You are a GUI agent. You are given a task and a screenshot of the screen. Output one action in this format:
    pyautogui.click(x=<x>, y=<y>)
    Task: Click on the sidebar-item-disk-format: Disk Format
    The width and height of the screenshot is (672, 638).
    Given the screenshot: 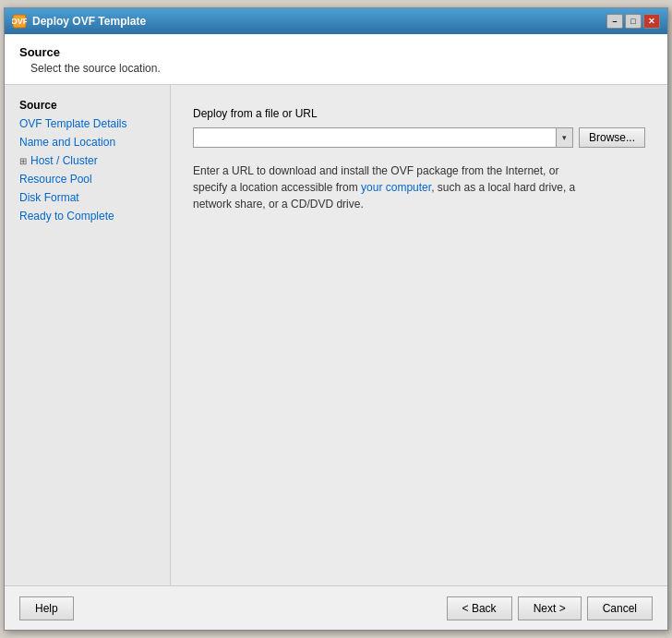 What is the action you would take?
    pyautogui.click(x=87, y=198)
    